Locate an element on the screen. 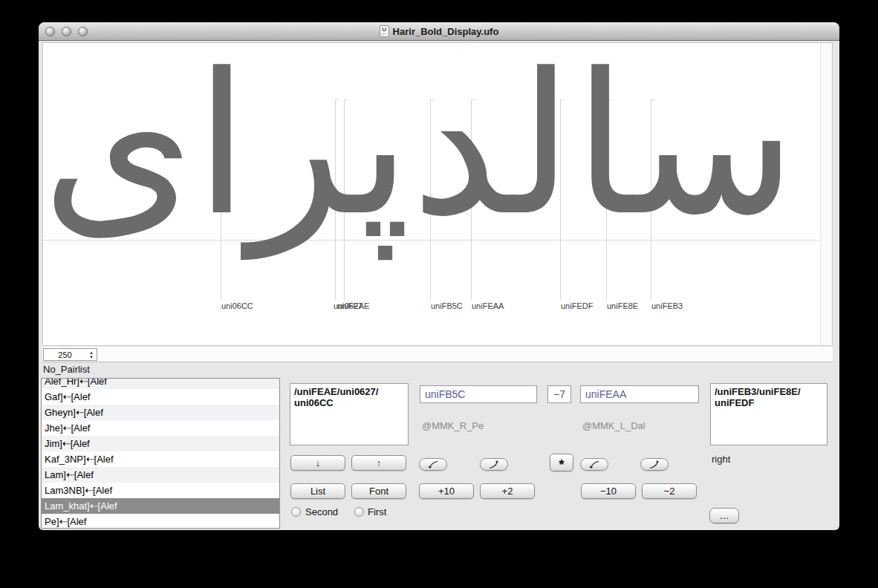 Image resolution: width=878 pixels, height=588 pixels. first-radio-label: First is located at coordinates (377, 512).